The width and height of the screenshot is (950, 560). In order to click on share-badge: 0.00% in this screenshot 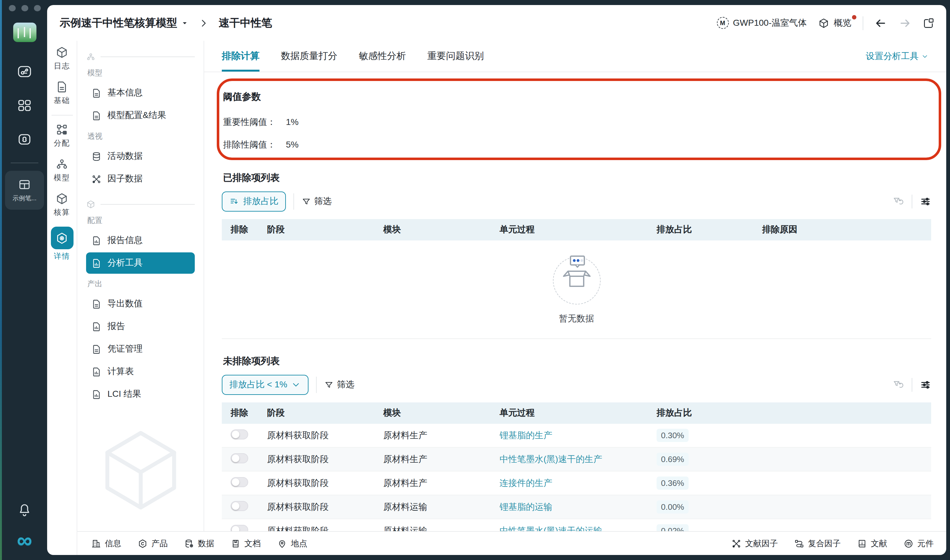, I will do `click(673, 507)`.